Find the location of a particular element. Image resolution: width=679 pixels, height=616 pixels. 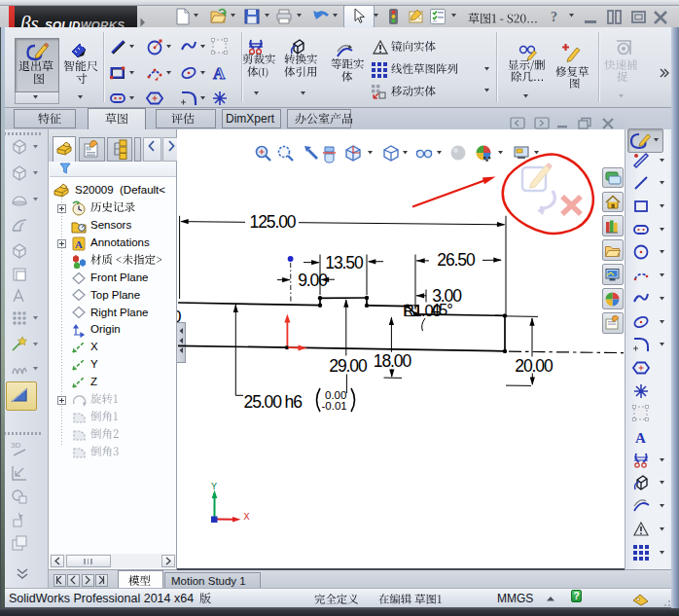

svg-text: 25.00 h6 is located at coordinates (273, 402).